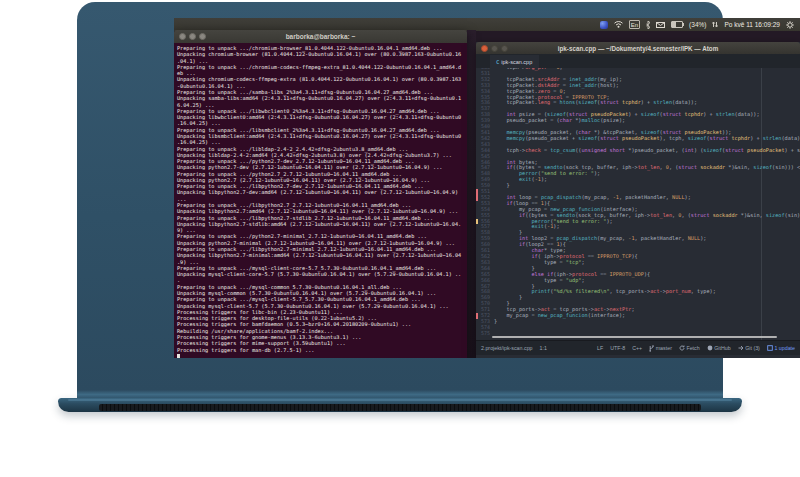  I want to click on terminal-line: Unpacking mysql-client-core-5.7 (5.7.30-…, so click(320, 274).